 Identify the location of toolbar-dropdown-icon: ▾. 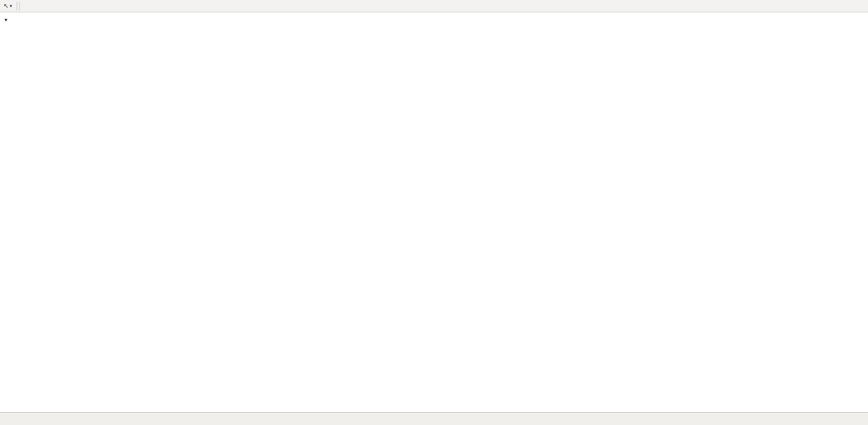
(11, 6).